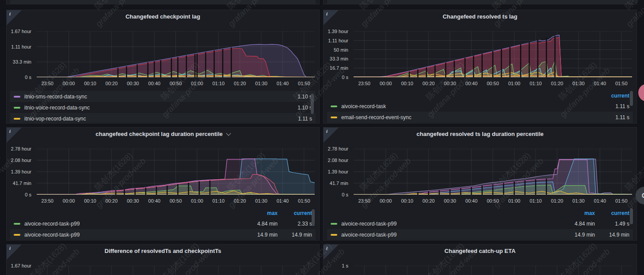 This screenshot has height=275, width=644. I want to click on panel-title: changefeed resolved ts lag duration perc…, so click(480, 134).